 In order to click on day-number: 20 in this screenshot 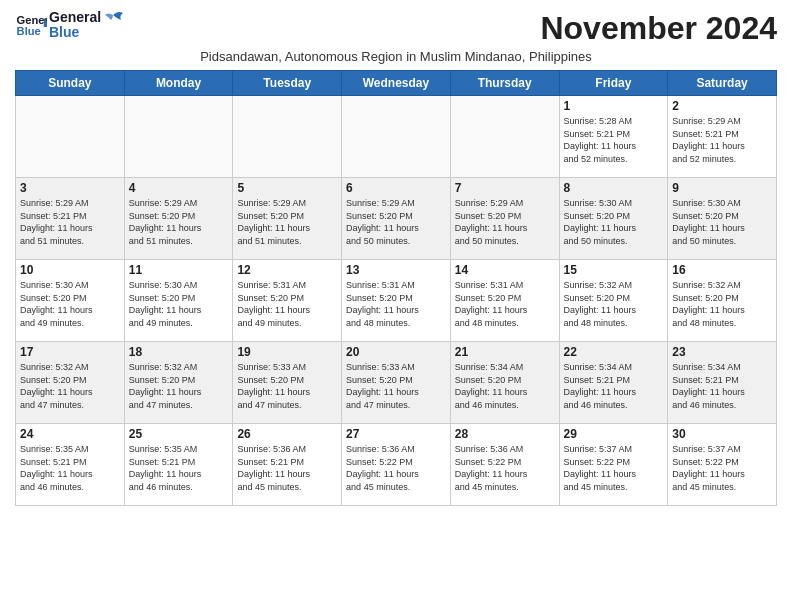, I will do `click(396, 352)`.